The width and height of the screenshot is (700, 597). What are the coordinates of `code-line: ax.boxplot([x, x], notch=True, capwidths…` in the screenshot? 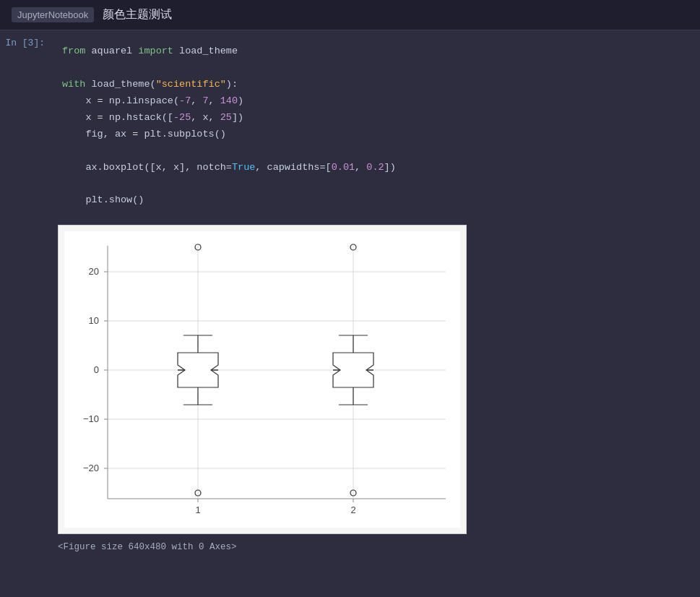 It's located at (376, 168).